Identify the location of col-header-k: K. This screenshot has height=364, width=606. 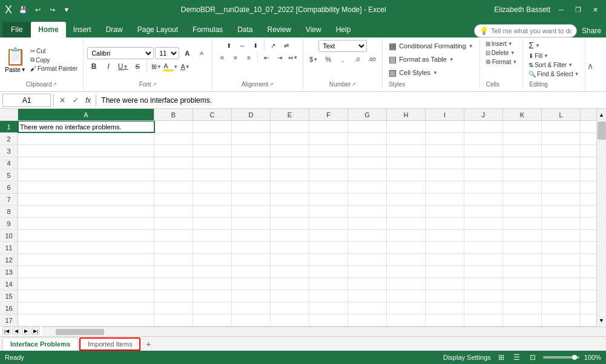
(522, 115).